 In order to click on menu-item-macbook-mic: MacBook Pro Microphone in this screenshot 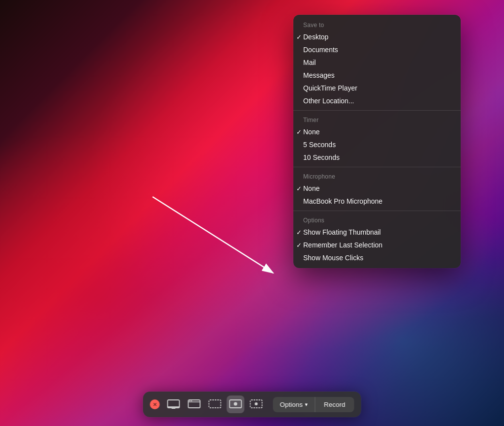, I will do `click(377, 201)`.